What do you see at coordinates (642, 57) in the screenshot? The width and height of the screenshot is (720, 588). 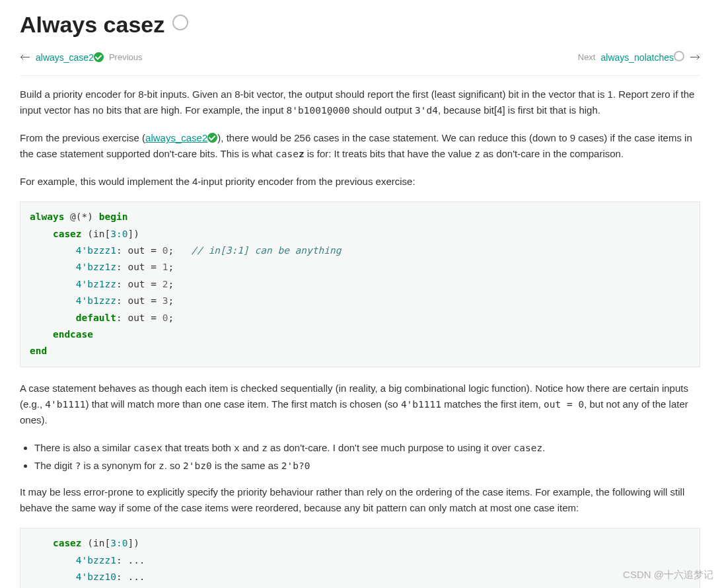 I see `next-link: always_nolatches` at bounding box center [642, 57].